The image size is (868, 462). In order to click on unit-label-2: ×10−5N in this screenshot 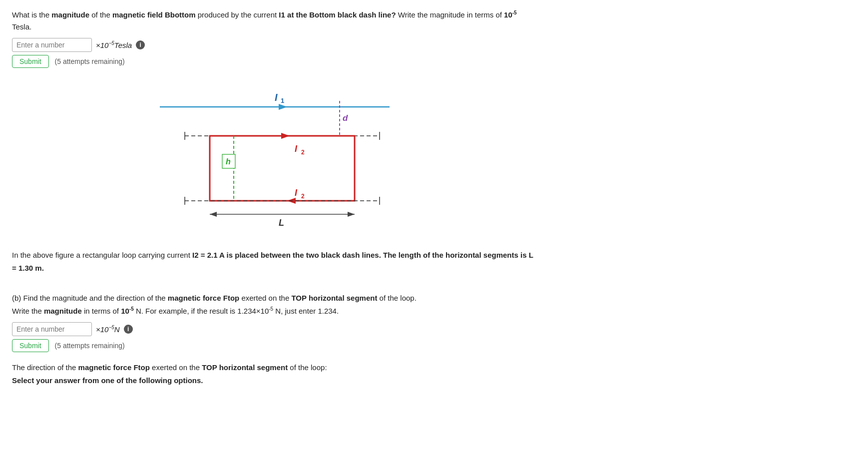, I will do `click(108, 329)`.